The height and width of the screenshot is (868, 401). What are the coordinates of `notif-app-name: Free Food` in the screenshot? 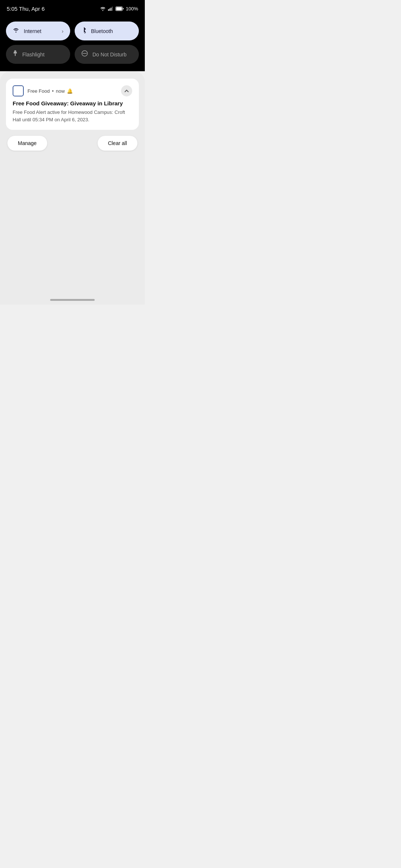 It's located at (39, 91).